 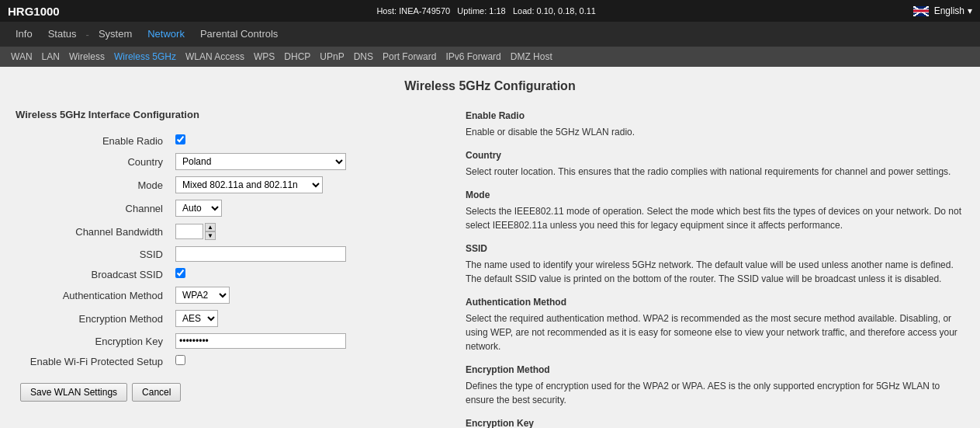 What do you see at coordinates (715, 393) in the screenshot?
I see `help-enc-method-text: Defines the type of encryption used for …` at bounding box center [715, 393].